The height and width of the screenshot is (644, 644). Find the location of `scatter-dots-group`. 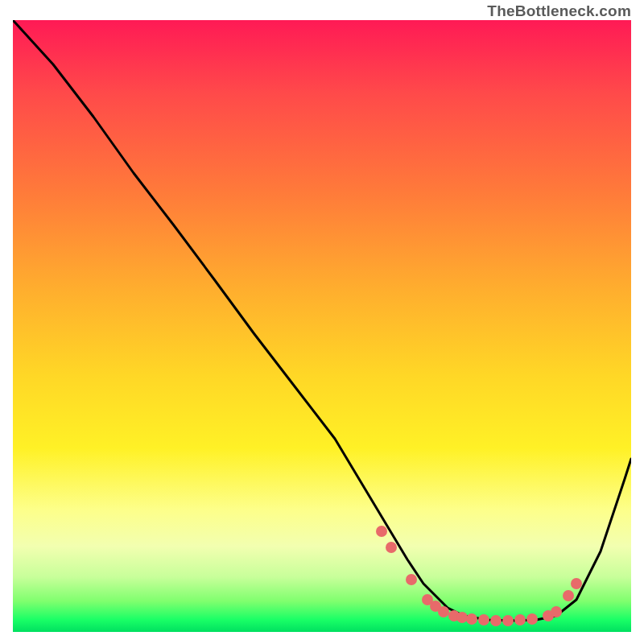

scatter-dots-group is located at coordinates (479, 576).